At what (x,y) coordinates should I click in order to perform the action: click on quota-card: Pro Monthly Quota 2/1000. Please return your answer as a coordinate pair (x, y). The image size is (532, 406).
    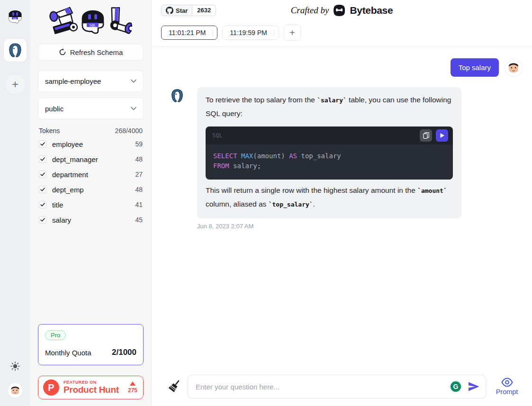
    Looking at the image, I should click on (91, 345).